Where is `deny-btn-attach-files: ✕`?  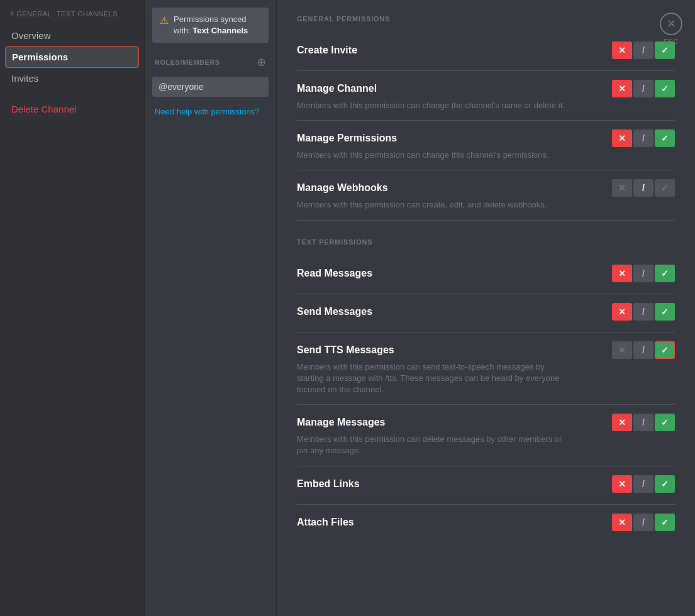
deny-btn-attach-files: ✕ is located at coordinates (622, 522).